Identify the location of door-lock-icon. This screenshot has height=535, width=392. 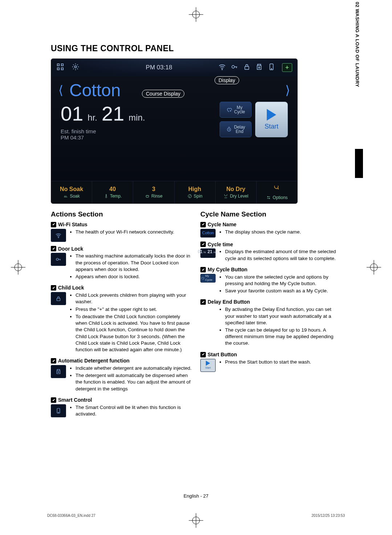
(234, 68).